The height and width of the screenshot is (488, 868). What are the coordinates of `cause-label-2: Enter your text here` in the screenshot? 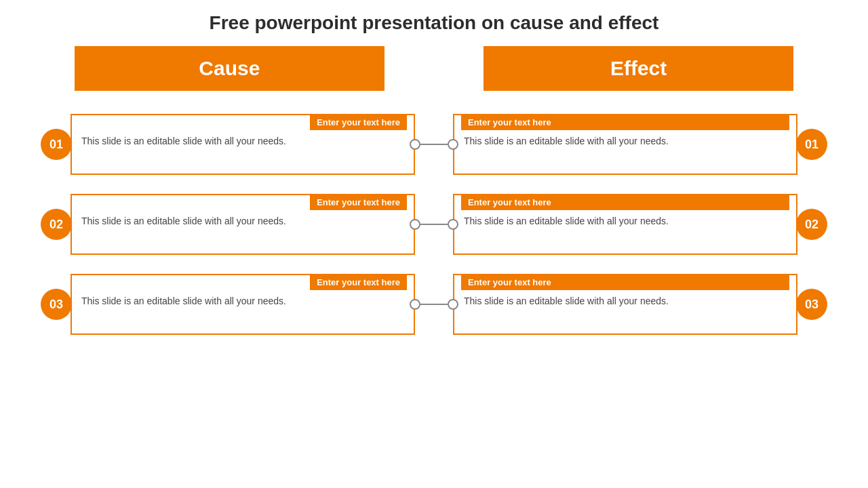 It's located at (358, 202).